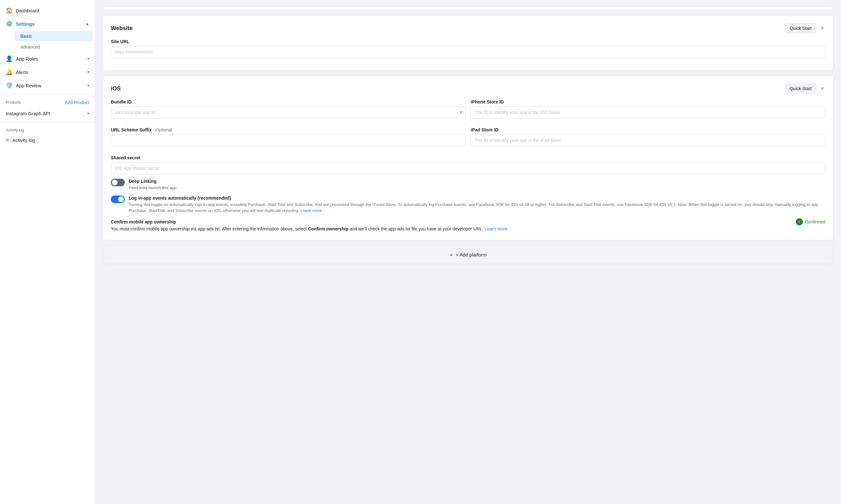 The height and width of the screenshot is (504, 841). What do you see at coordinates (48, 24) in the screenshot?
I see `sidebar-item-settings: ⚙️ Settings ▲` at bounding box center [48, 24].